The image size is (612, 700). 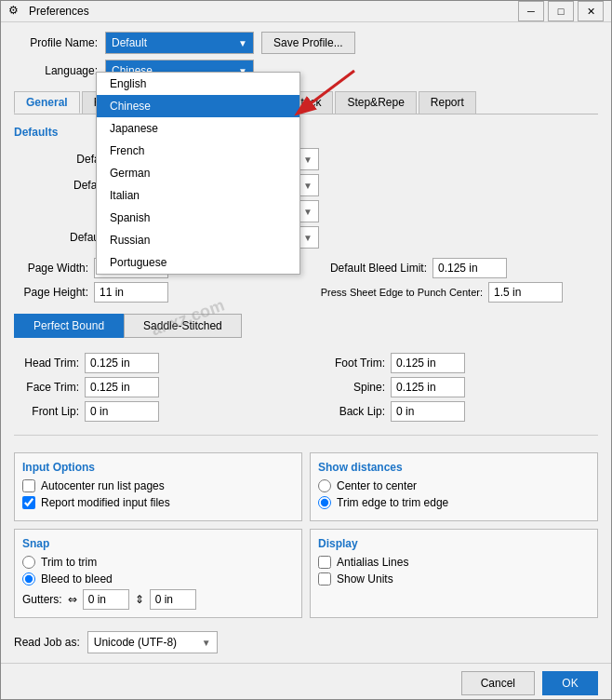 What do you see at coordinates (47, 411) in the screenshot?
I see `front-lip-label: Front Lip:` at bounding box center [47, 411].